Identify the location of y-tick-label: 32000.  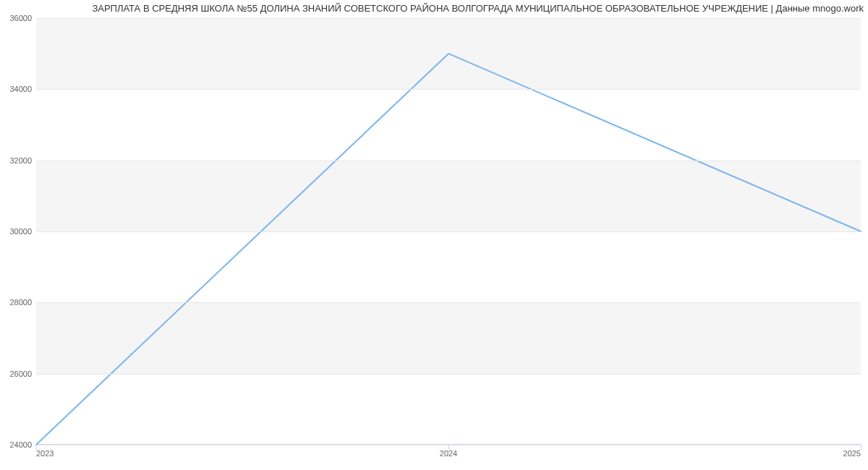
(20, 161).